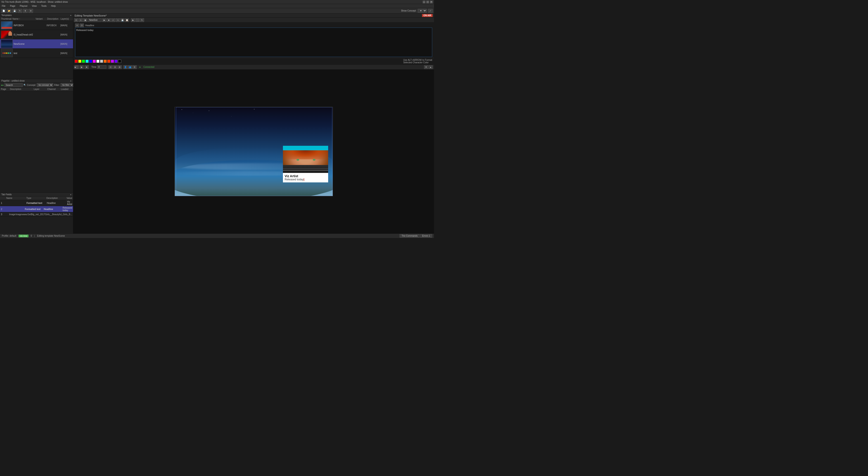  What do you see at coordinates (3, 11) in the screenshot?
I see `toolbar-new: 📄` at bounding box center [3, 11].